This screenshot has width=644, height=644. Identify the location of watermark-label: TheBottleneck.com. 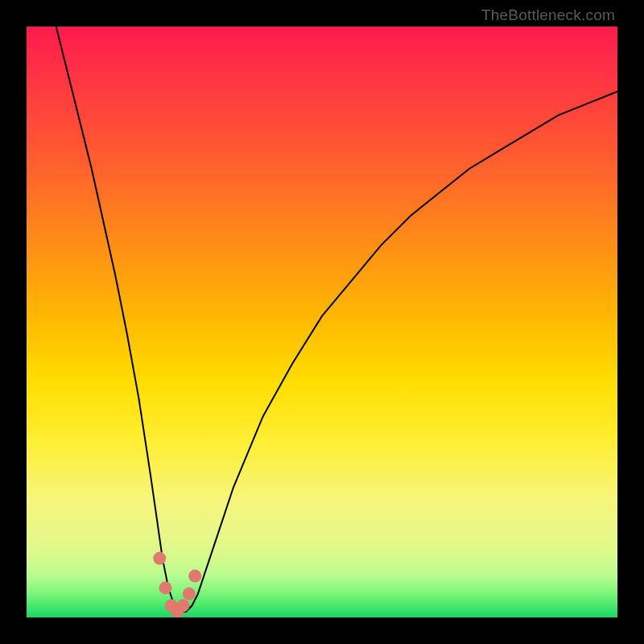
(548, 15).